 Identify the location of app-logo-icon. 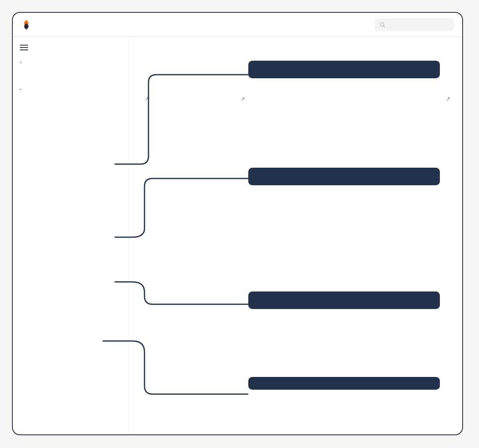
(26, 25).